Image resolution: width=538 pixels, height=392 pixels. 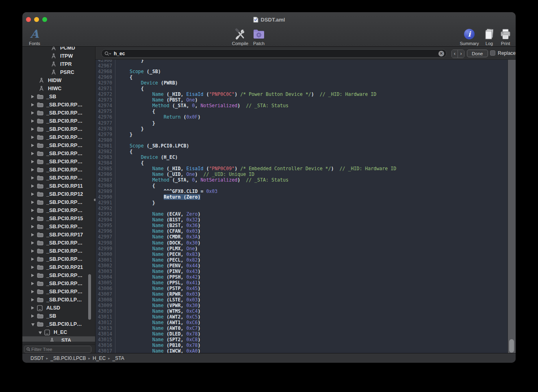 What do you see at coordinates (59, 235) in the screenshot?
I see `tree-item: _SB.PCI0.RP17` at bounding box center [59, 235].